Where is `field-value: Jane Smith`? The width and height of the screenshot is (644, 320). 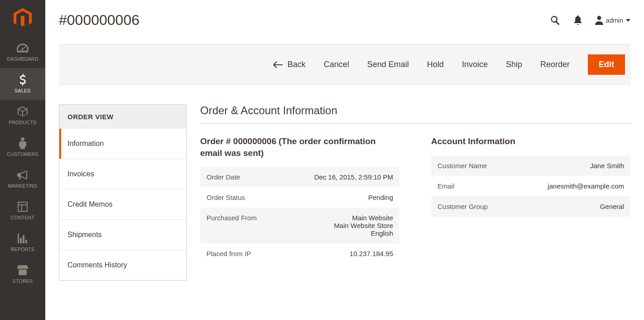 field-value: Jane Smith is located at coordinates (579, 166).